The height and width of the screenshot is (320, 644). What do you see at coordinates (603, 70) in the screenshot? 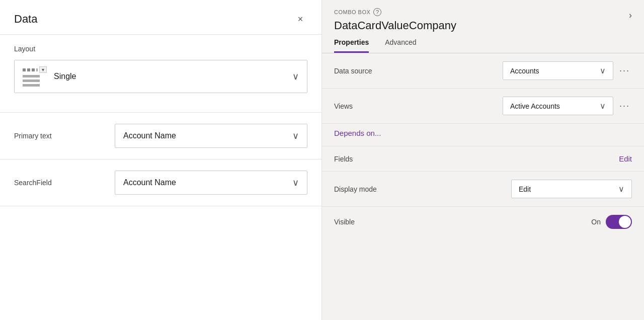
I see `data-source-chevron-icon: ∨` at bounding box center [603, 70].